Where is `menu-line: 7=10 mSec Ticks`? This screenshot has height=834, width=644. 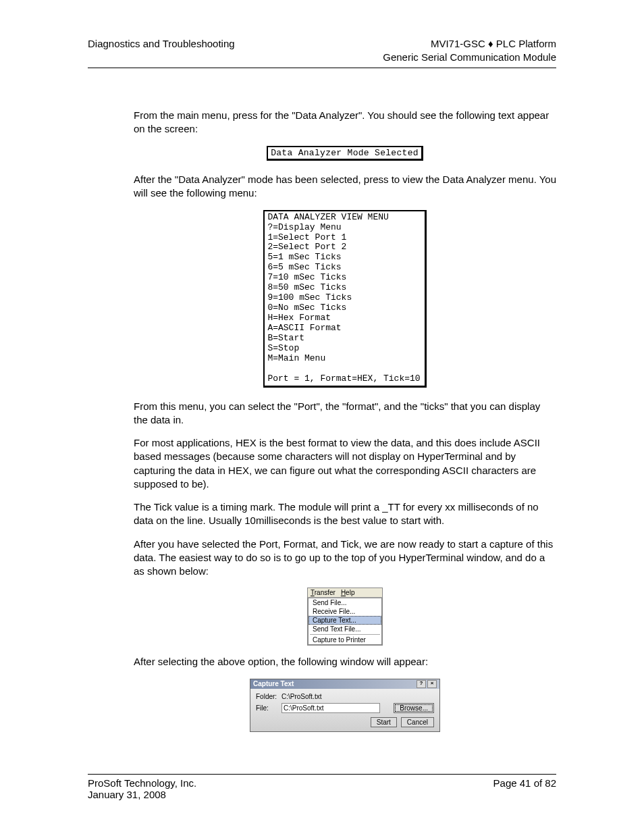
menu-line: 7=10 mSec Ticks is located at coordinates (306, 277).